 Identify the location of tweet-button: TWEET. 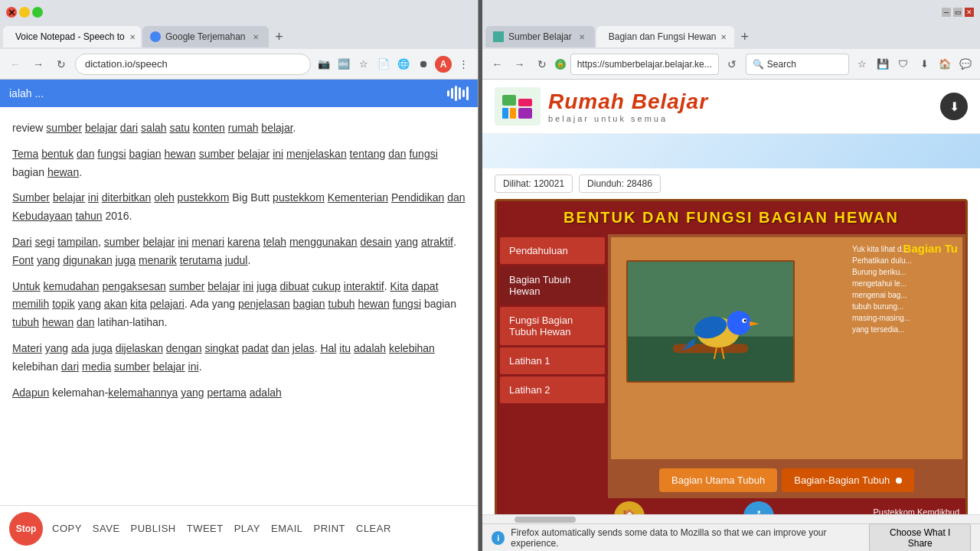
(205, 528).